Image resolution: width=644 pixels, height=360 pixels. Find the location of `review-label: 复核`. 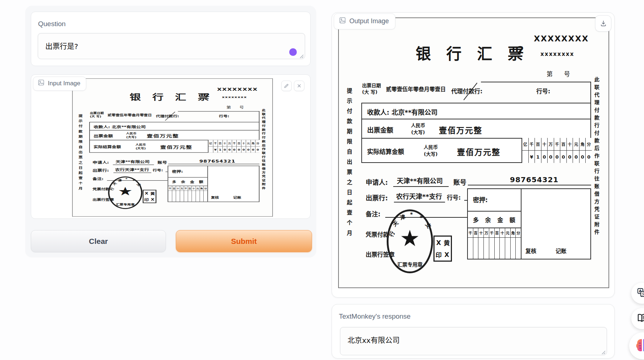

review-label: 复核 is located at coordinates (215, 197).